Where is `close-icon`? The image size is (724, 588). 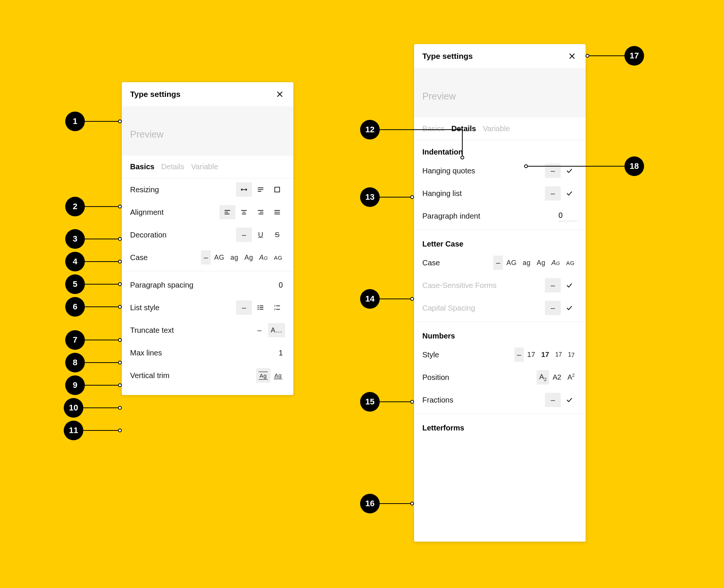
close-icon is located at coordinates (572, 56).